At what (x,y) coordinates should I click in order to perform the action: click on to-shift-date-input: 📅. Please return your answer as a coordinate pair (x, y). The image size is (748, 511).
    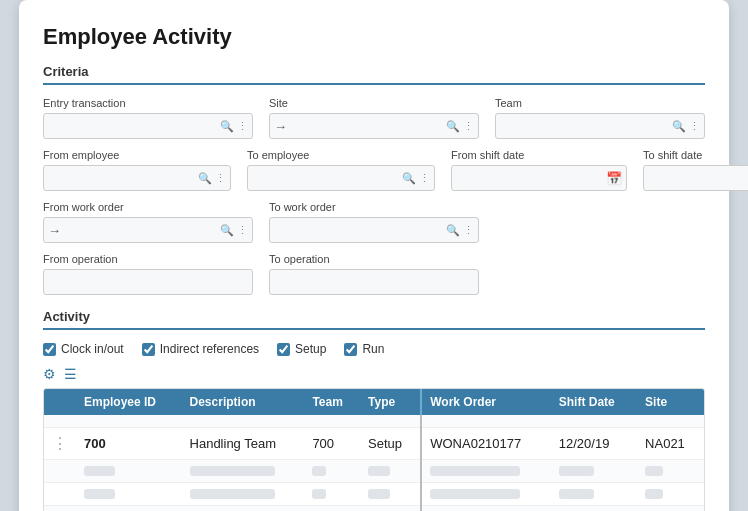
    Looking at the image, I should click on (696, 178).